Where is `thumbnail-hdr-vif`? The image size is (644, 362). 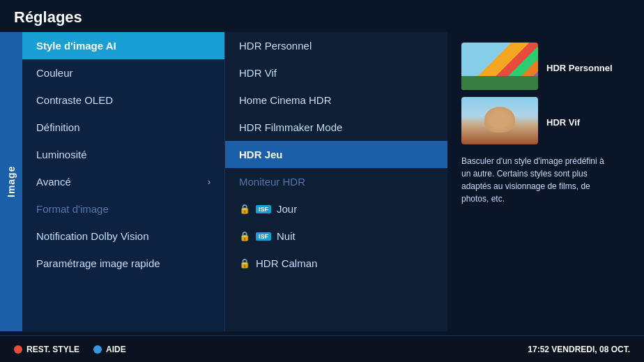
thumbnail-hdr-vif is located at coordinates (500, 121).